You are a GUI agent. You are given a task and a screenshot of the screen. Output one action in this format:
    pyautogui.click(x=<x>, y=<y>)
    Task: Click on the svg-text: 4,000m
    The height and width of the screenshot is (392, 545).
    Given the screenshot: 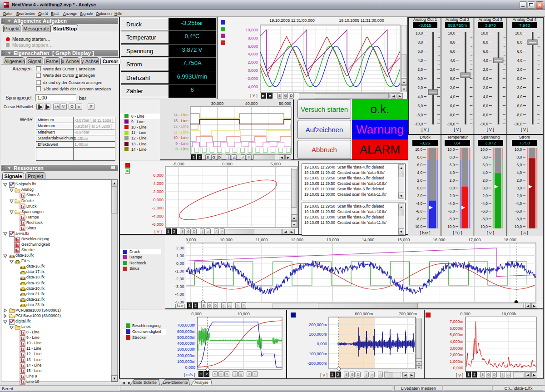 What is the action you would take?
    pyautogui.click(x=456, y=342)
    